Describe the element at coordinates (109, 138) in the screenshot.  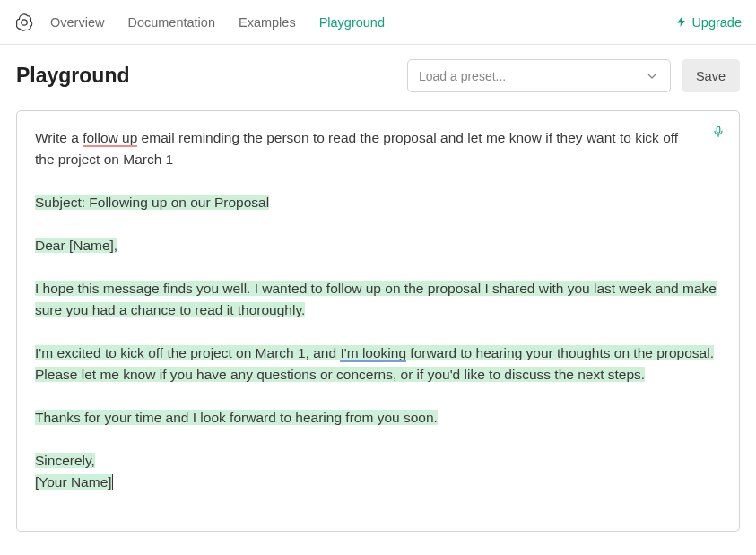
I see `spell-underline: follow up` at that location.